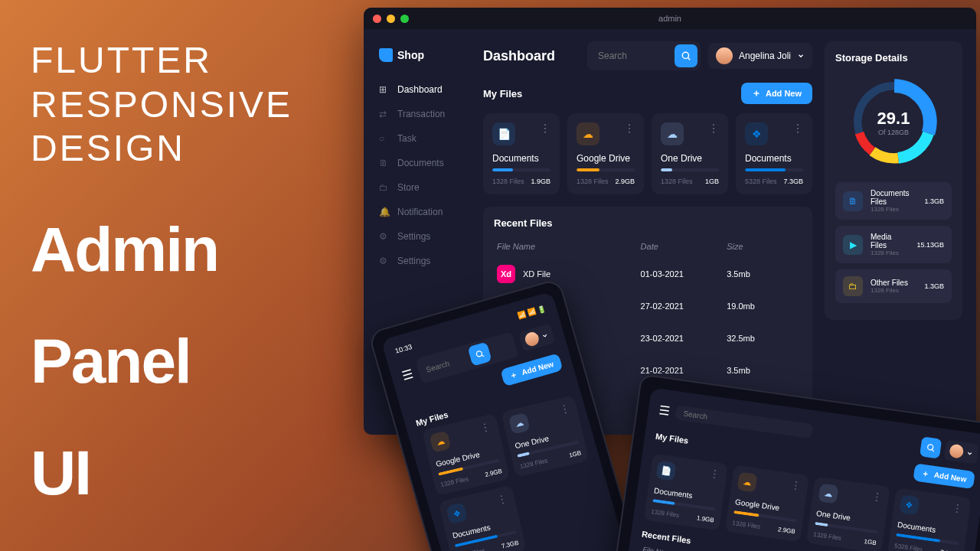 The image size is (980, 551). What do you see at coordinates (956, 451) in the screenshot?
I see `avatar` at bounding box center [956, 451].